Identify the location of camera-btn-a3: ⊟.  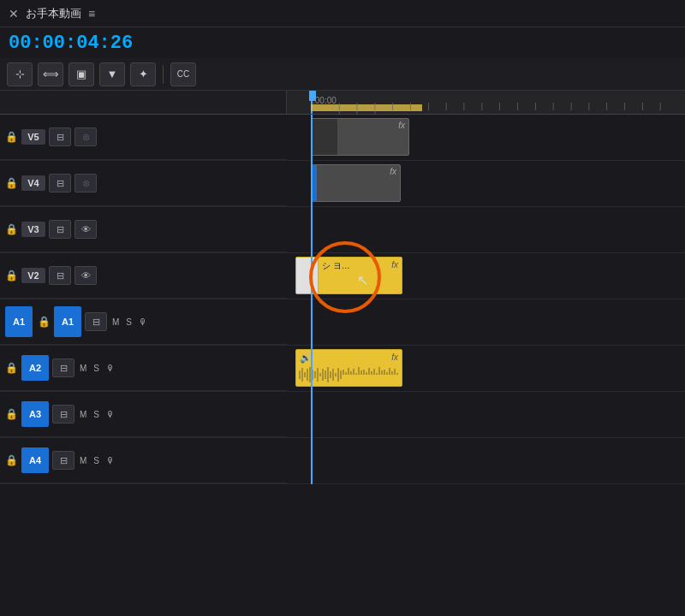
(63, 414).